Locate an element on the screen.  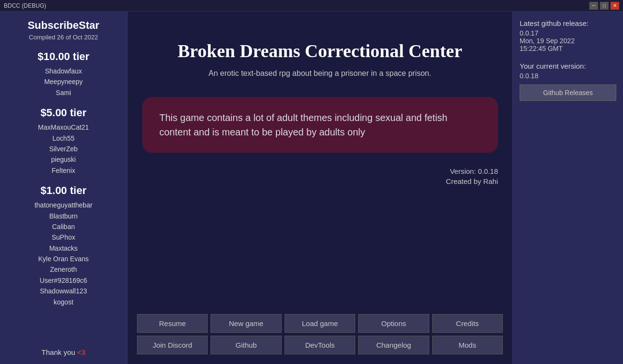
tier-5-section: $5.00 tier MaxMaxouCat21Loch55SilverZebp… is located at coordinates (63, 141).